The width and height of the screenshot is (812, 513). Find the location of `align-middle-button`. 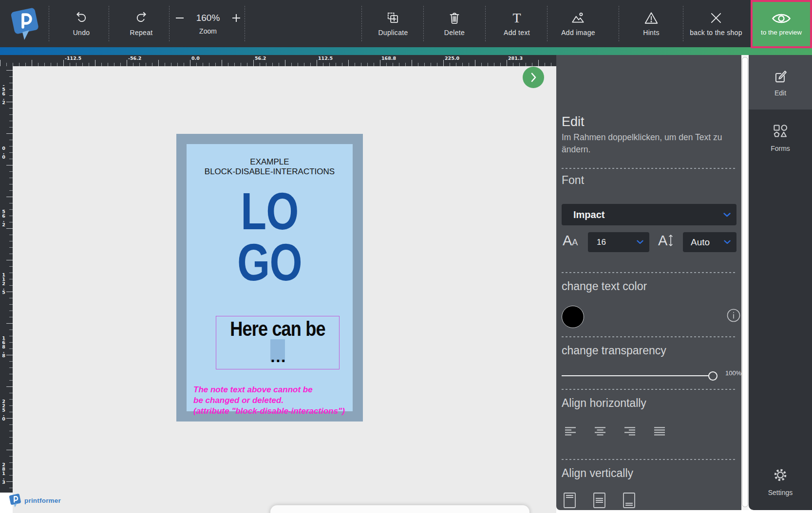

align-middle-button is located at coordinates (599, 500).